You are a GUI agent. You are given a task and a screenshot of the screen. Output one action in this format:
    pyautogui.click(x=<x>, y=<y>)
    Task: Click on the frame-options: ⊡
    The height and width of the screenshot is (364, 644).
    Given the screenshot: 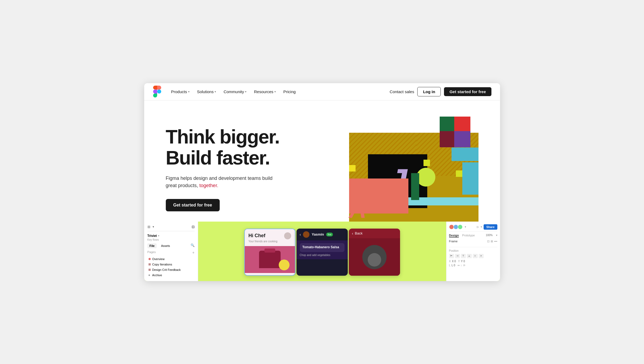 What is the action you would take?
    pyautogui.click(x=488, y=241)
    